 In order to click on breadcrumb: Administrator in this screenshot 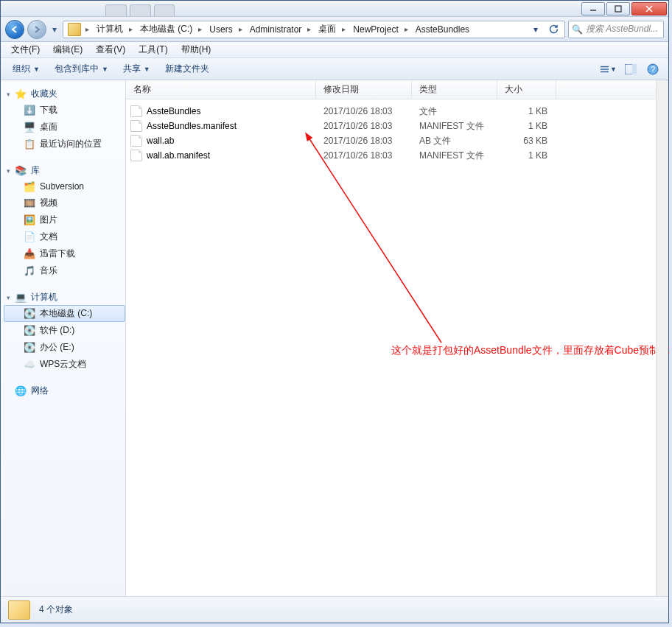, I will do `click(276, 29)`.